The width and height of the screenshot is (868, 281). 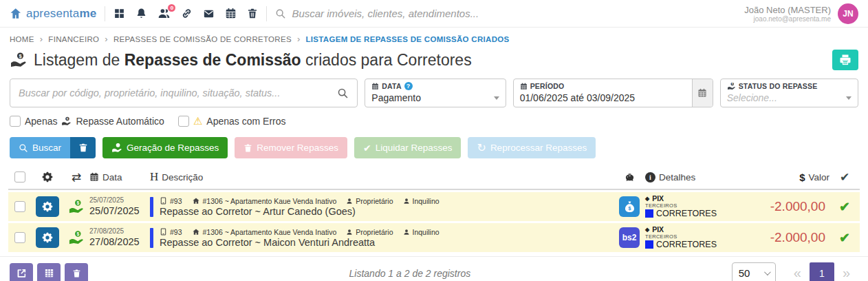 What do you see at coordinates (267, 14) in the screenshot?
I see `divider` at bounding box center [267, 14].